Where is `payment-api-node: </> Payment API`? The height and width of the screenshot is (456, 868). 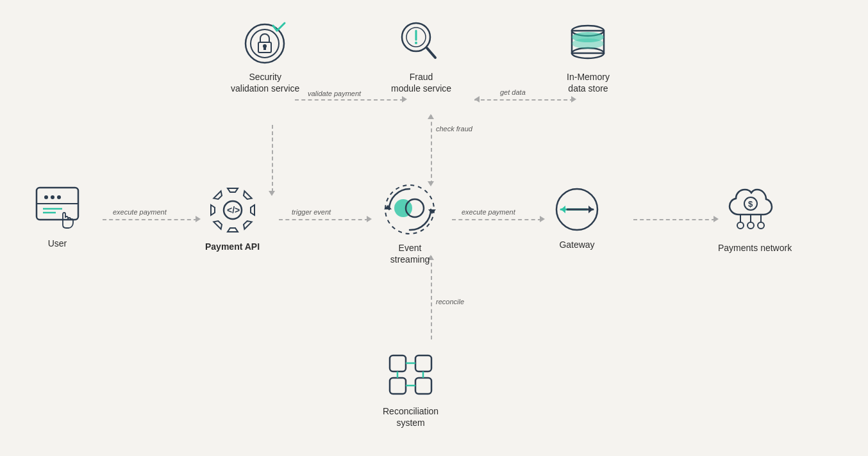
payment-api-node: </> Payment API is located at coordinates (232, 218).